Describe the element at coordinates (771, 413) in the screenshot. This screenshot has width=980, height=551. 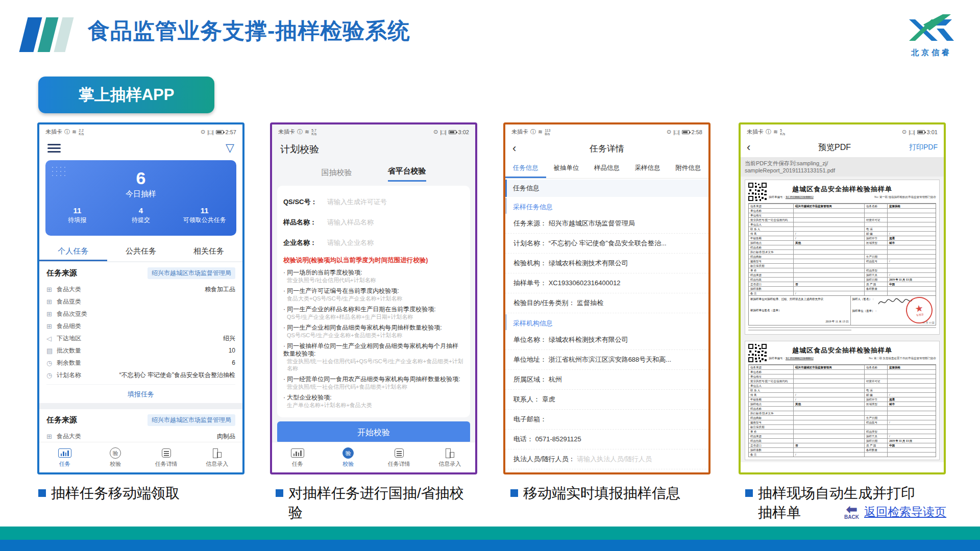
I see `cell-label: 执行标准/技术文件` at that location.